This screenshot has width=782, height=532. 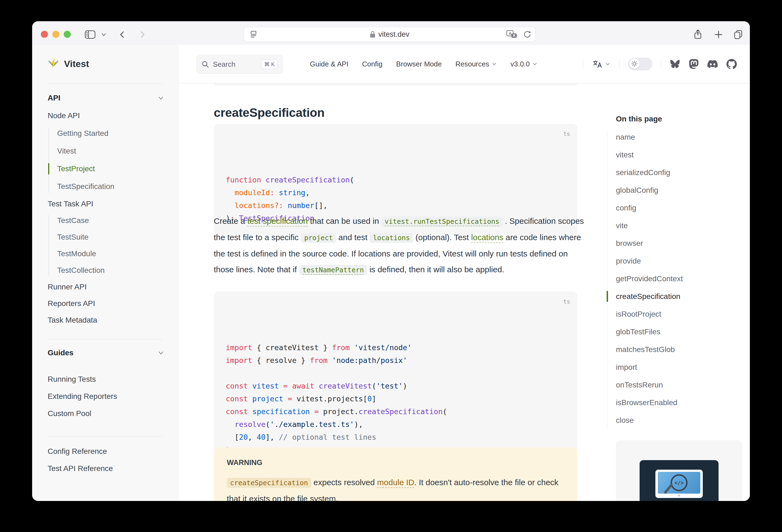 What do you see at coordinates (44, 34) in the screenshot?
I see `close-window-button` at bounding box center [44, 34].